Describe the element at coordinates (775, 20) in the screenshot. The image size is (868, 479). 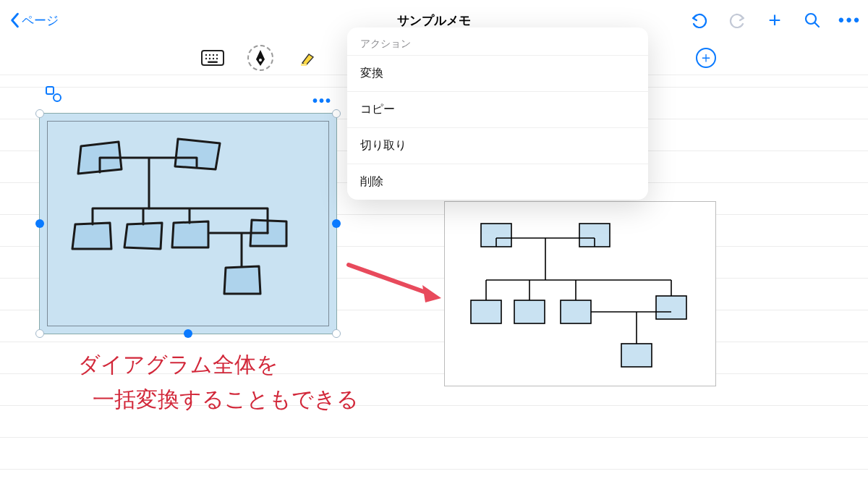
I see `right-toolbar: + •••` at that location.